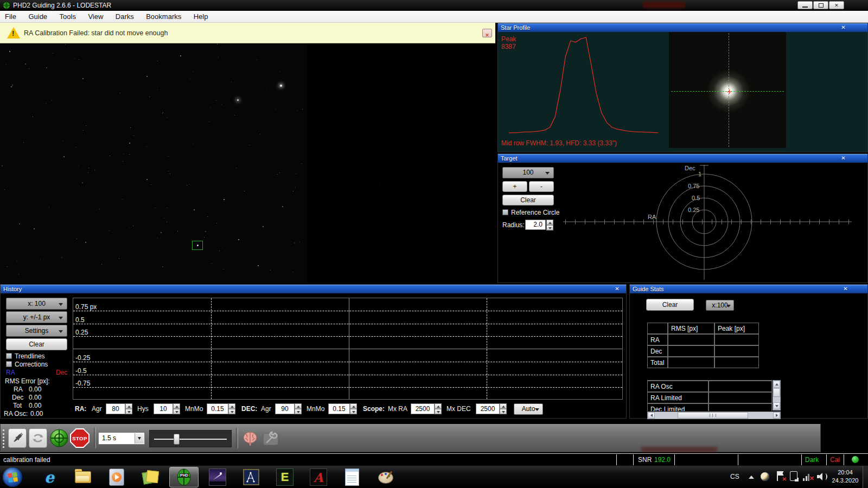 This screenshot has width=868, height=488. What do you see at coordinates (37, 317) in the screenshot?
I see `history-y-scale-select: y: +/-1 px` at bounding box center [37, 317].